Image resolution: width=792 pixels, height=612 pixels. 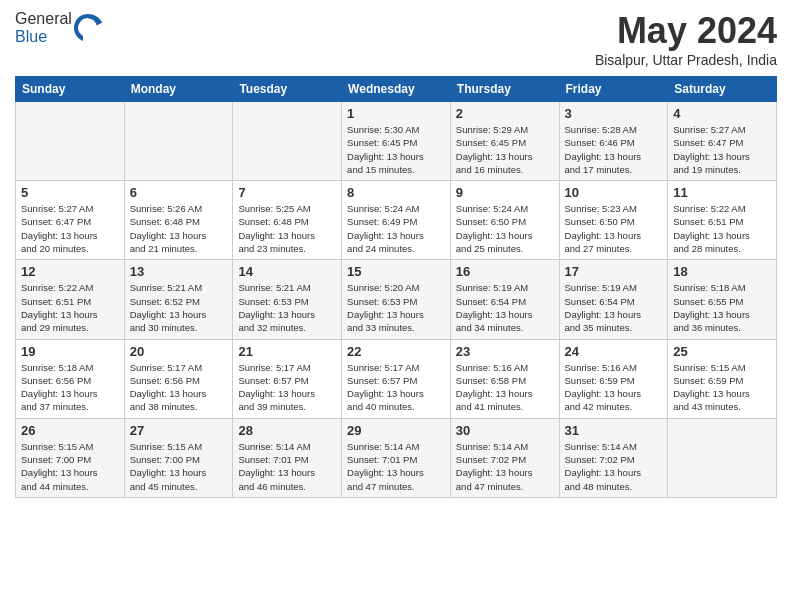 What do you see at coordinates (58, 28) in the screenshot?
I see `logo: General Blue` at bounding box center [58, 28].